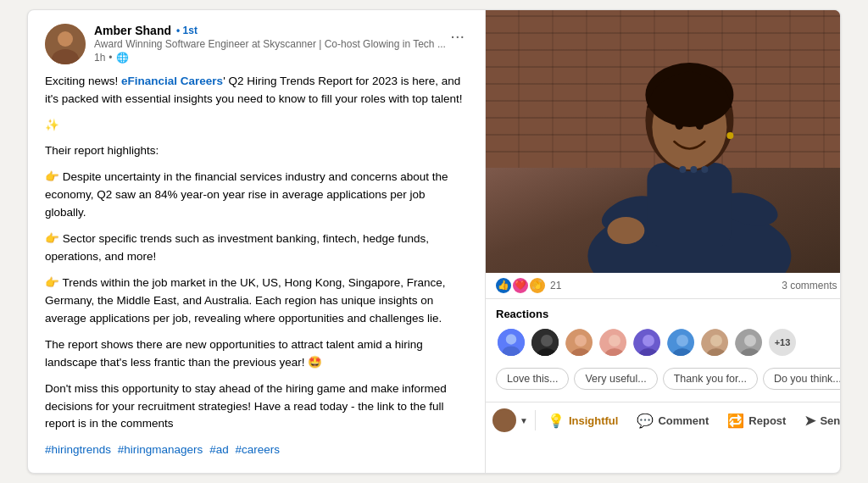  I want to click on love-icon: ❤️, so click(520, 286).